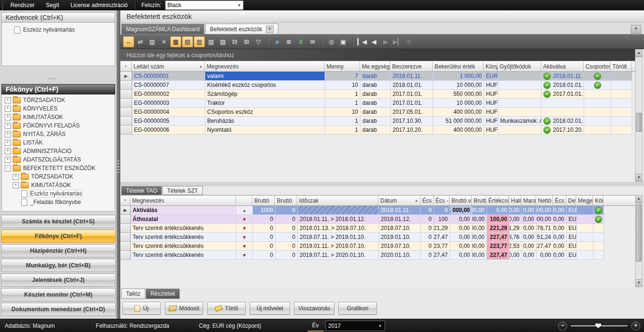 Image resolution: width=644 pixels, height=332 pixels. What do you see at coordinates (545, 211) in the screenshot?
I see `cell-netto: 1 000,00` at bounding box center [545, 211].